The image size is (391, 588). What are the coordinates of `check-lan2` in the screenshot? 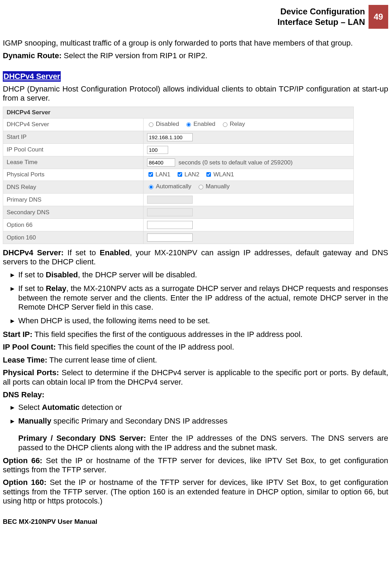 It's located at (180, 175).